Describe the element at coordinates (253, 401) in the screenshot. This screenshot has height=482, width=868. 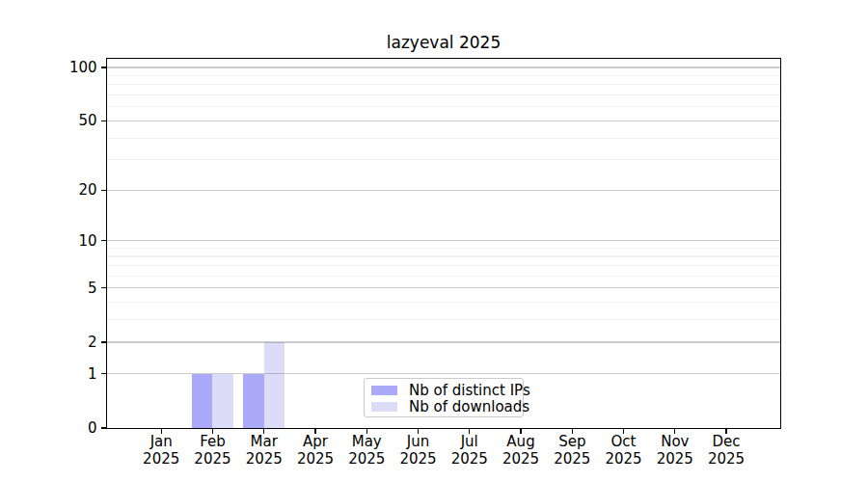
I see `bar-distinct-ips-mar` at that location.